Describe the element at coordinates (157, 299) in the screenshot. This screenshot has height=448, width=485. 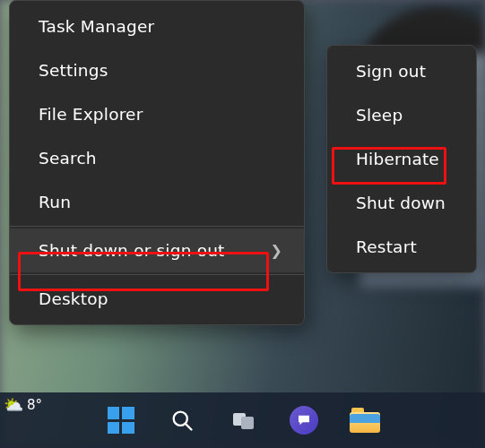
I see `menu-item-desktop: Desktop` at that location.